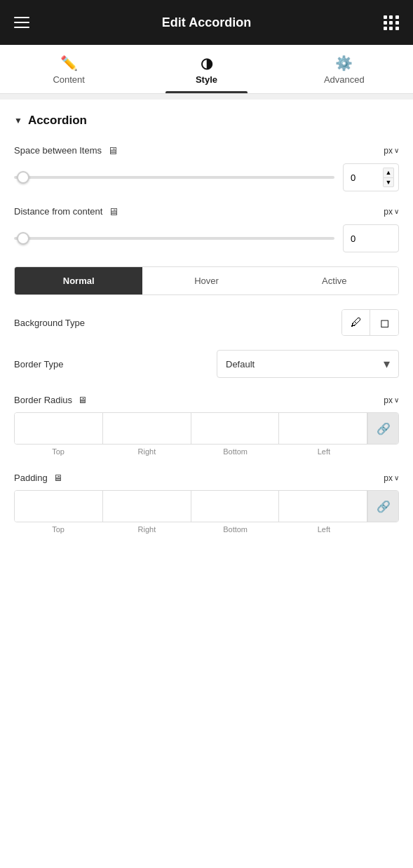  What do you see at coordinates (206, 364) in the screenshot?
I see `border-type-row: Border Type Default ▾` at bounding box center [206, 364].